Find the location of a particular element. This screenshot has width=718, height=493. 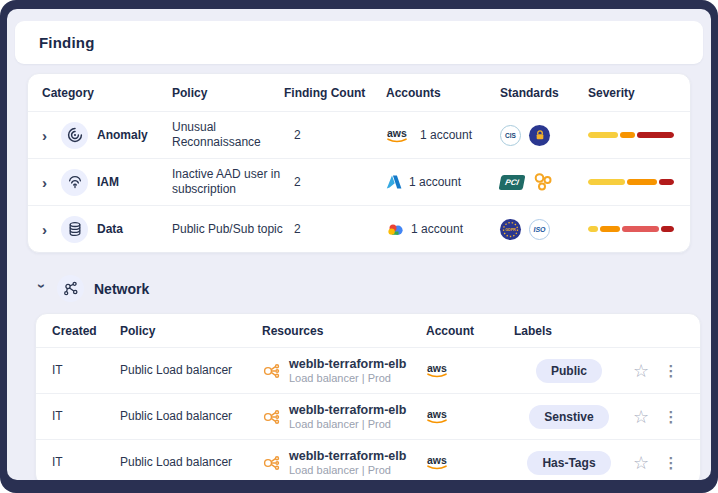

gcp-logo-icon is located at coordinates (395, 230).